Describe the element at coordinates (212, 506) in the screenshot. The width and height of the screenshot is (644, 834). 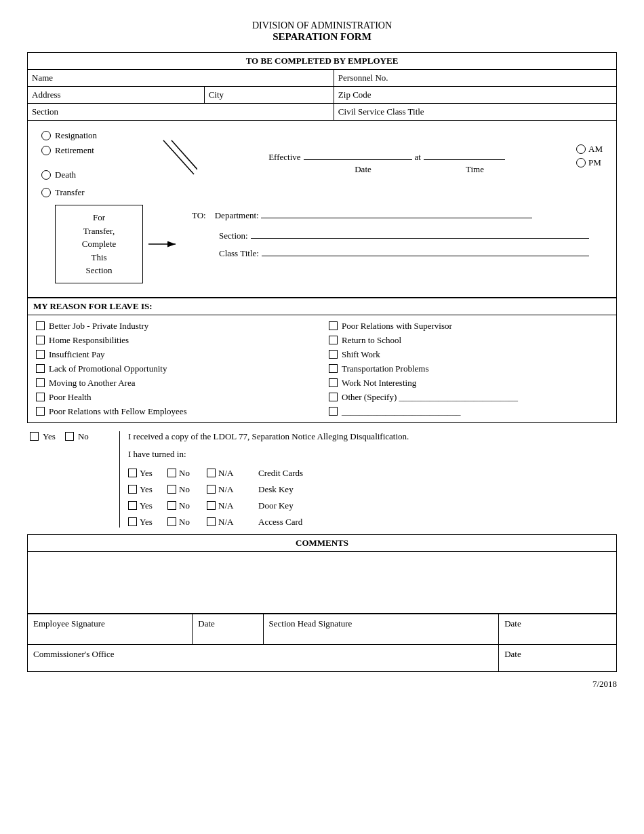
I see `door-na-checkbox` at that location.